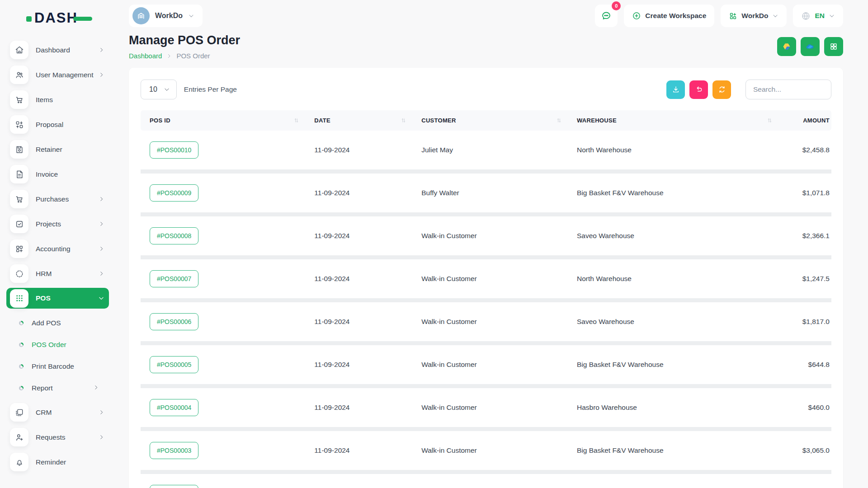 The height and width of the screenshot is (488, 868). I want to click on messages-button: 0, so click(606, 16).